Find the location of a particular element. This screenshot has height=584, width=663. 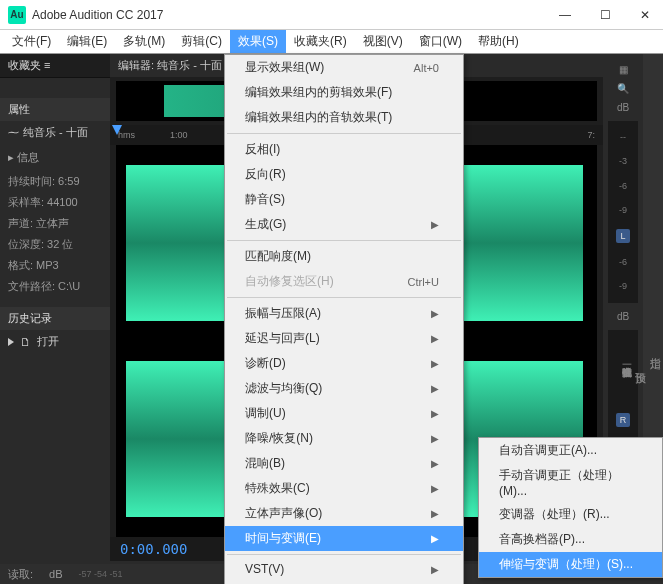

effects-item-20: 立体声声像(O)▶ is located at coordinates (344, 514).